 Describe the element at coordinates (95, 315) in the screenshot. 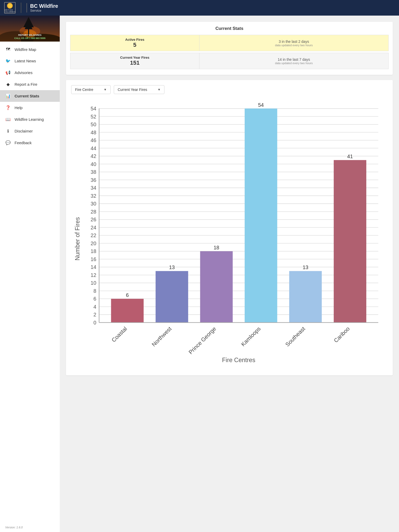

I see `svg-text: 2` at that location.